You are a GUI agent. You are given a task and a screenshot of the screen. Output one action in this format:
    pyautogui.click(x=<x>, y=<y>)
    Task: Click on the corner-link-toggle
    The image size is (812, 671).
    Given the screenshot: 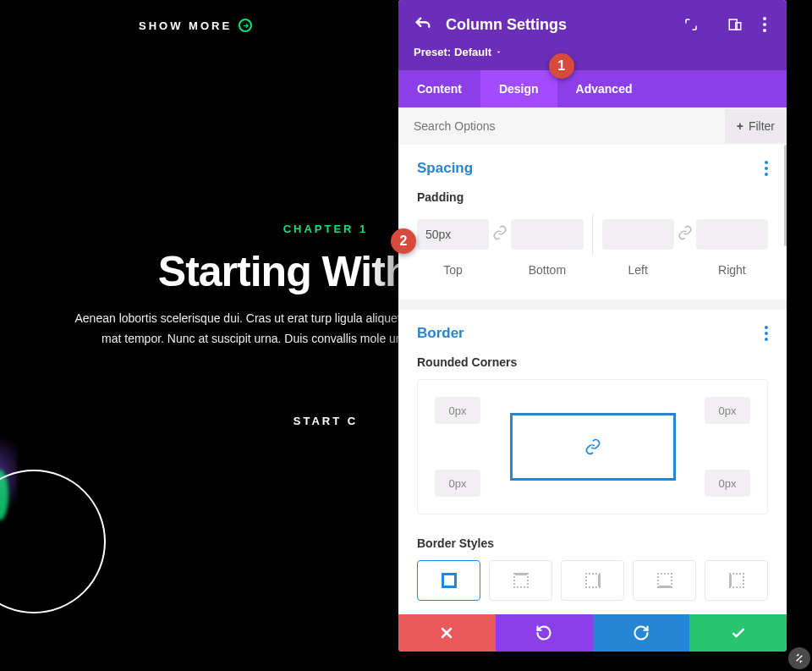 What is the action you would take?
    pyautogui.click(x=593, y=447)
    